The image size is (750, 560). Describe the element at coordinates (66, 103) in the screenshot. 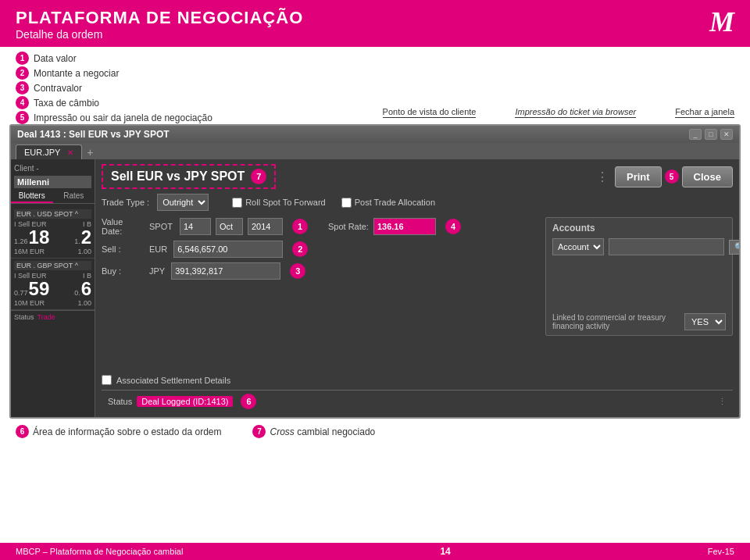

I see `annotation-4-text: Taxa de câmbio` at that location.